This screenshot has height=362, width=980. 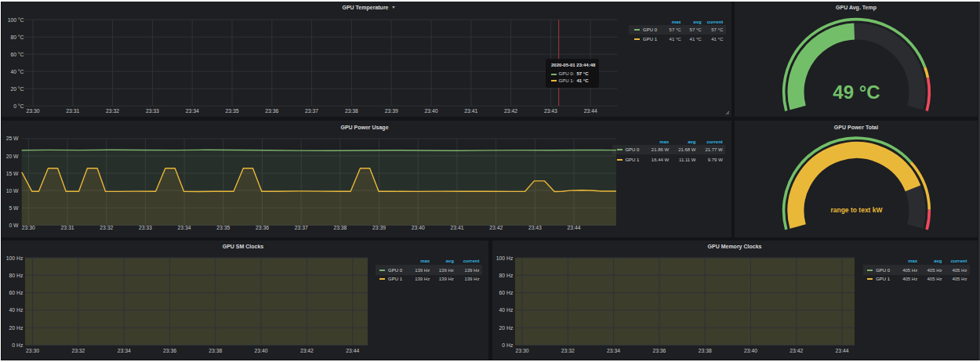 I want to click on svg-text: 49 °C, so click(x=856, y=92).